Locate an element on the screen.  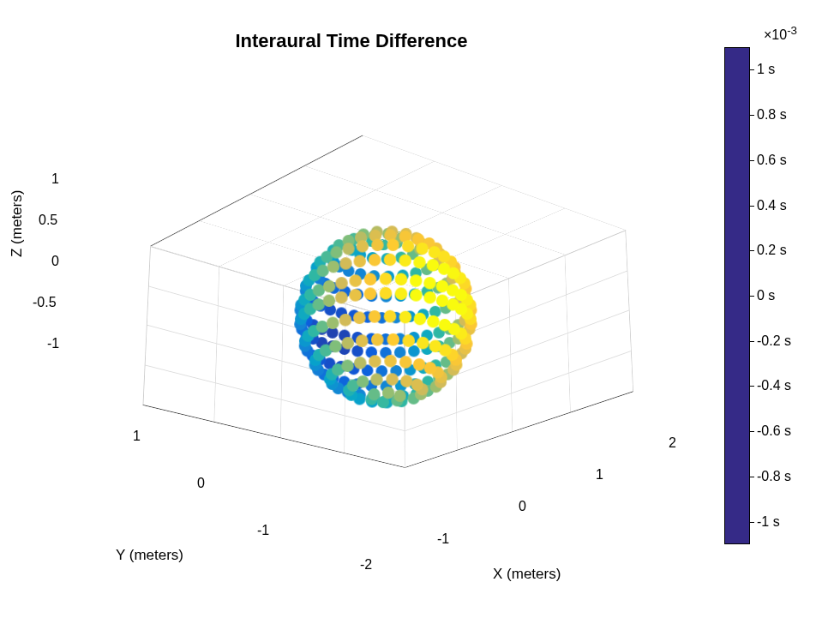
x-tick: -1 is located at coordinates (443, 539).